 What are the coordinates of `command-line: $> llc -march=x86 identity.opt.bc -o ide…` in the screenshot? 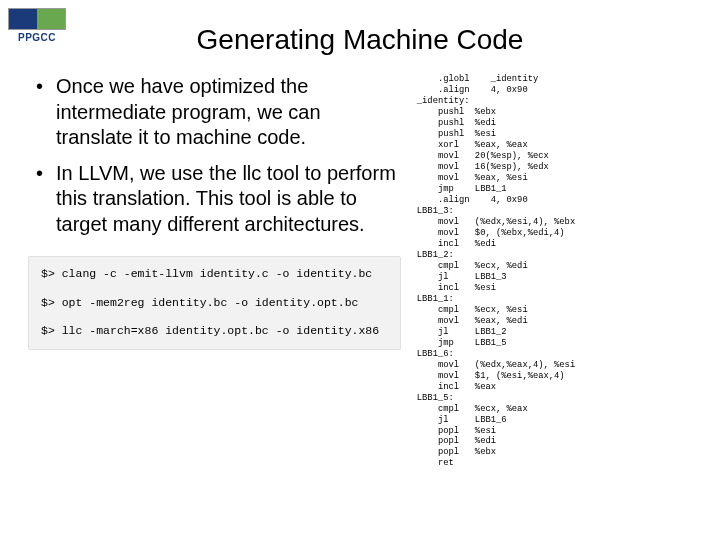 It's located at (214, 332).